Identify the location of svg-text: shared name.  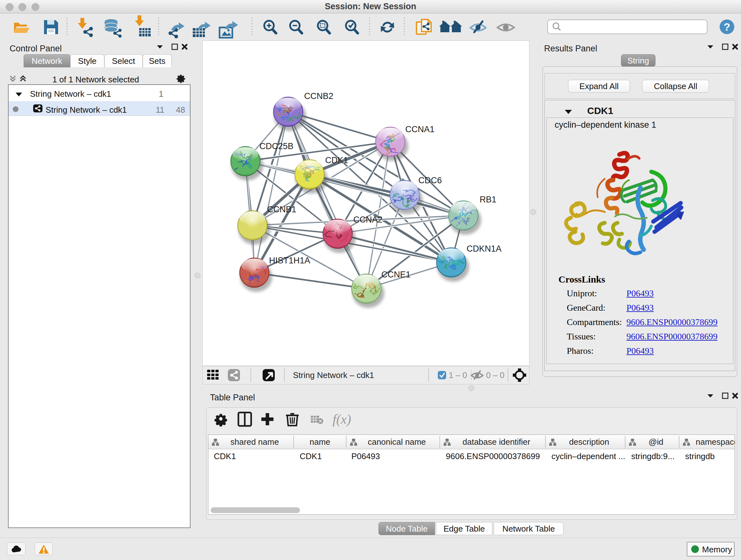
(255, 442).